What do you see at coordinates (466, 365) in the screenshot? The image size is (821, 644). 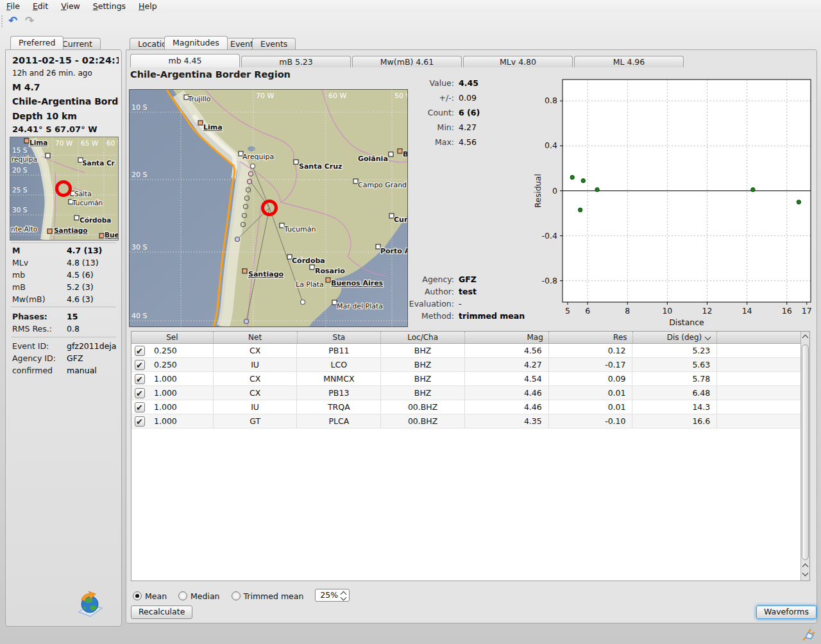 I see `table-row: 0.250IULCOBHZ4.27-0.175.63` at bounding box center [466, 365].